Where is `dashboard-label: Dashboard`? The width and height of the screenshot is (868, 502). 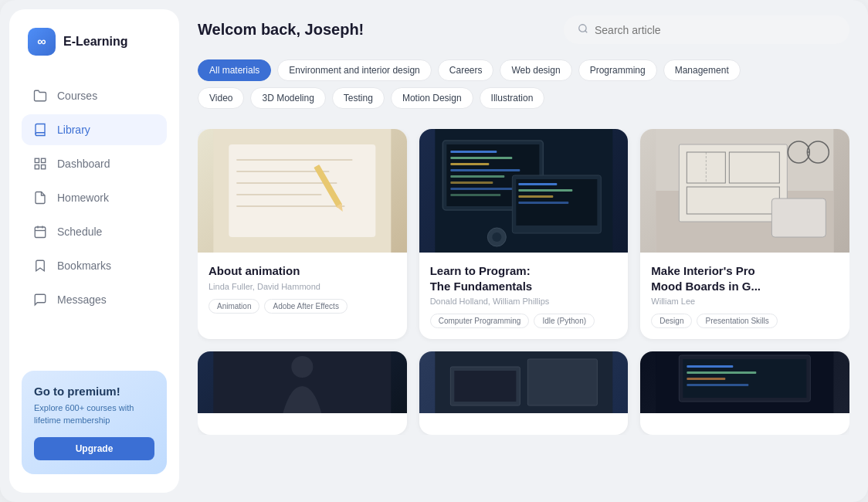
dashboard-label: Dashboard is located at coordinates (83, 164).